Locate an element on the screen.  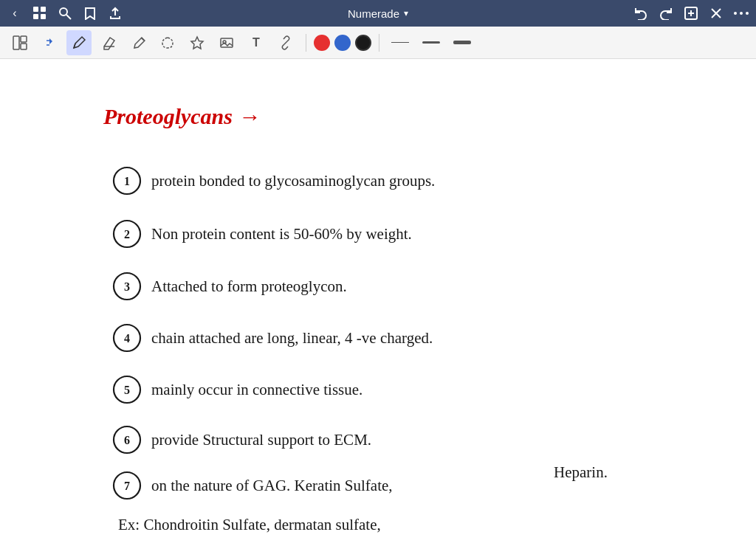
svg-text: 5 is located at coordinates (127, 390).